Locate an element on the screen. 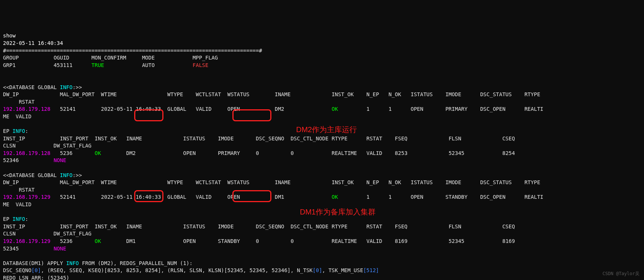 This screenshot has height=280, width=644. dbh2-malport: MAL_DW_PORT is located at coordinates (77, 182).